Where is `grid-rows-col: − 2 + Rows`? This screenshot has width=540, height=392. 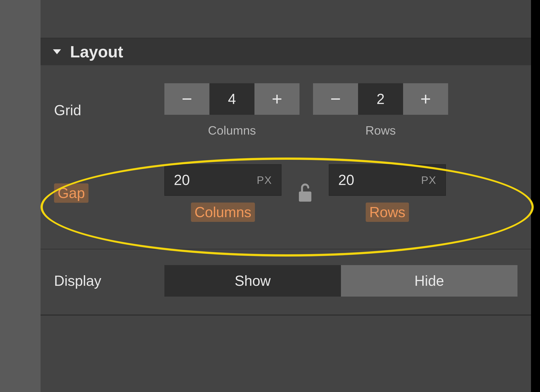 grid-rows-col: − 2 + Rows is located at coordinates (380, 110).